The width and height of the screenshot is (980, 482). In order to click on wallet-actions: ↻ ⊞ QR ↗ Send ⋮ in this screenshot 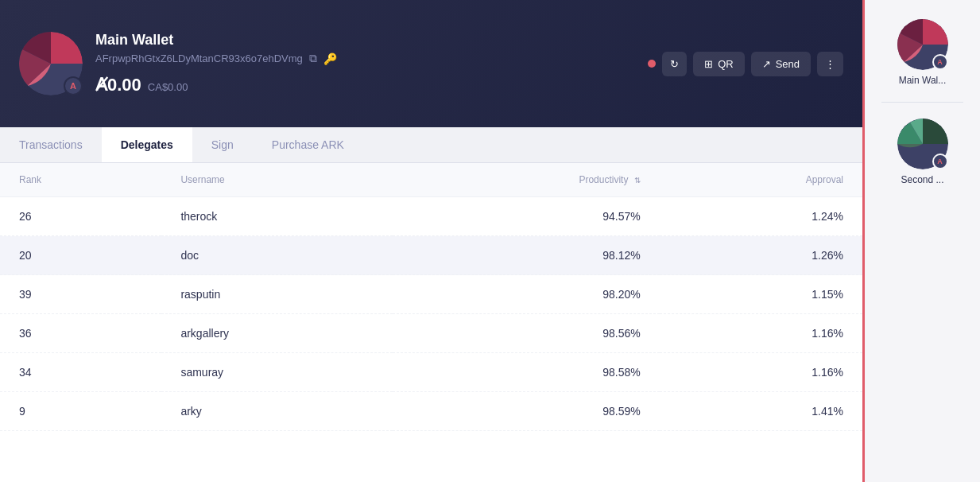, I will do `click(746, 64)`.